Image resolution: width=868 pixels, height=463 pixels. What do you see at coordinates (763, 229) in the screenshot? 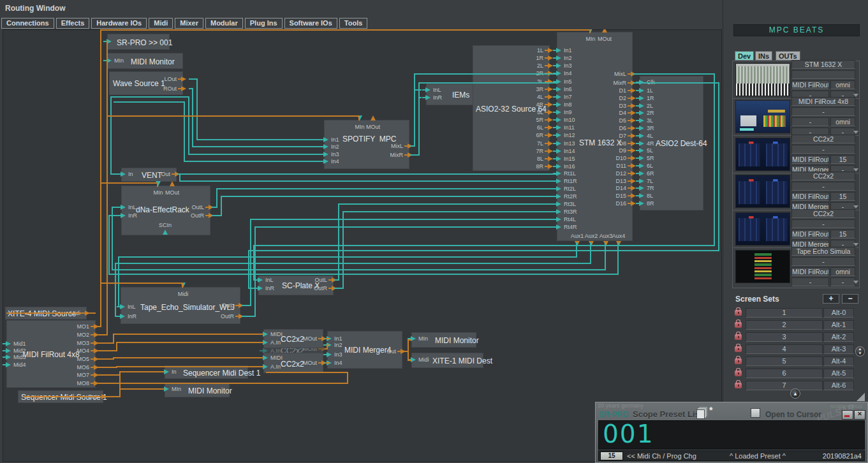
I see `device-thumbnail-cc2x2` at bounding box center [763, 229].